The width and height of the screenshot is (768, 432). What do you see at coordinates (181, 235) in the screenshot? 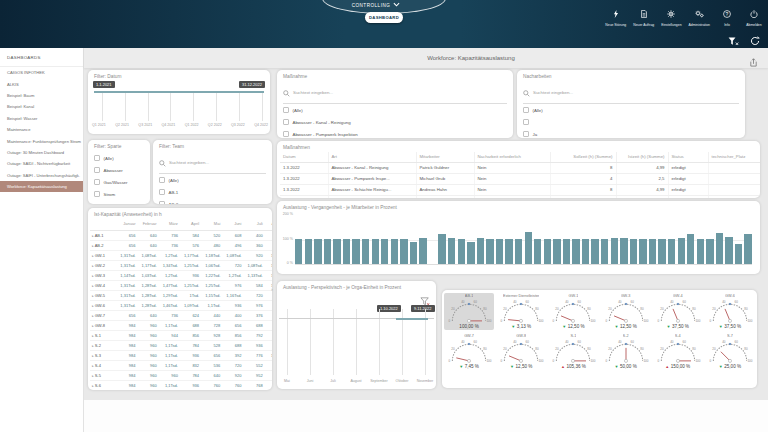
I see `table-row: ▸AB-1656640736584520608400` at bounding box center [181, 235].